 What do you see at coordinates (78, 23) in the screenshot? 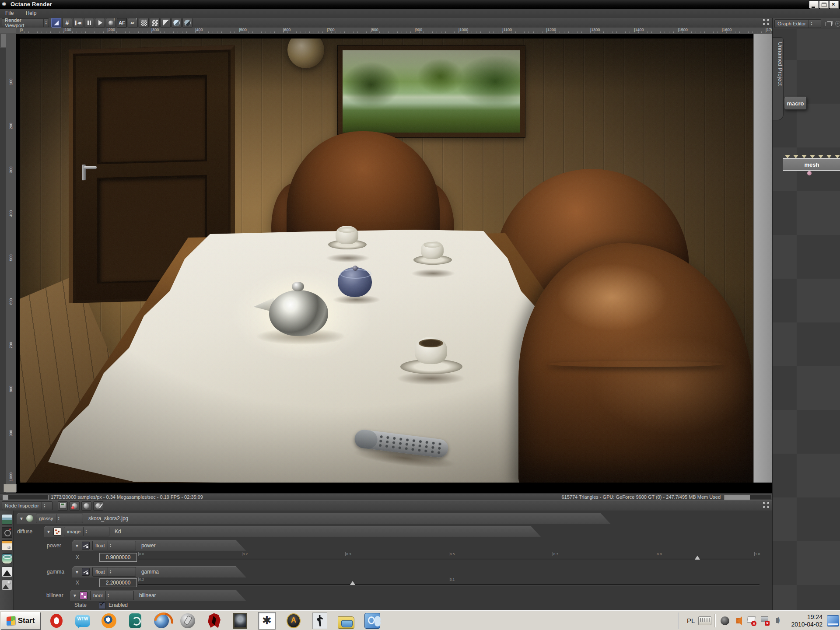
I see `restart-icon` at bounding box center [78, 23].